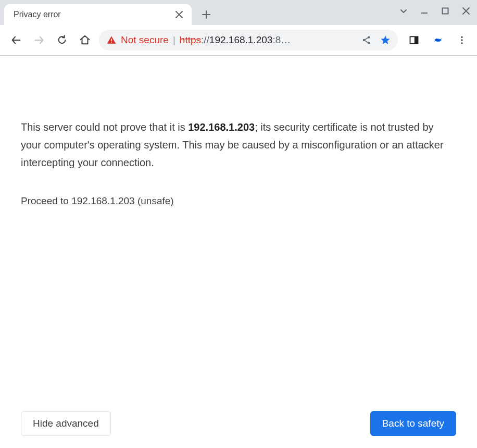 The height and width of the screenshot is (448, 477). Describe the element at coordinates (85, 40) in the screenshot. I see `home-icon` at that location.